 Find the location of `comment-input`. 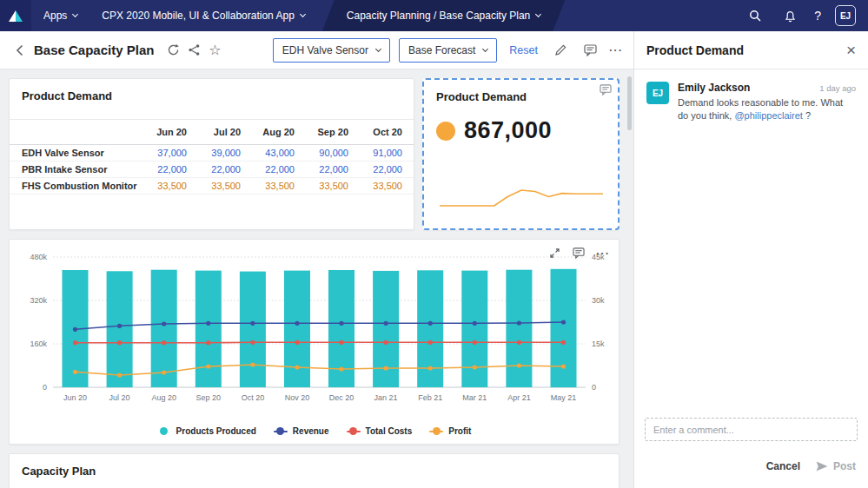

comment-input is located at coordinates (751, 429).